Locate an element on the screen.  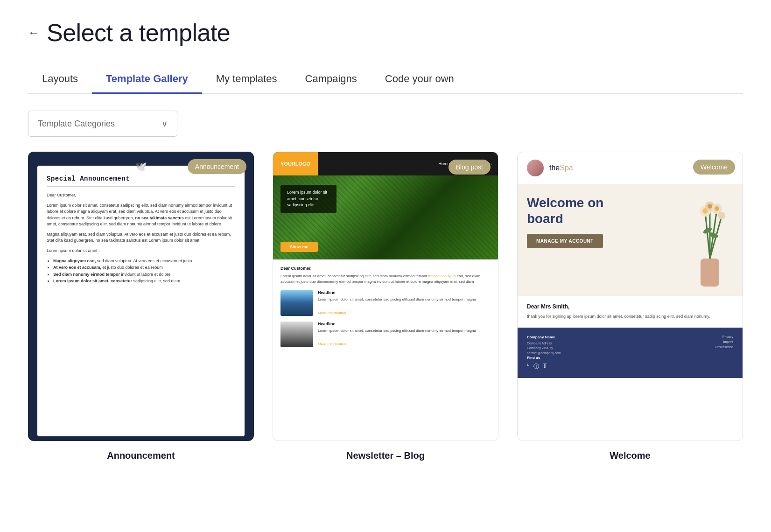
blog-show-button: Show me is located at coordinates (299, 247).